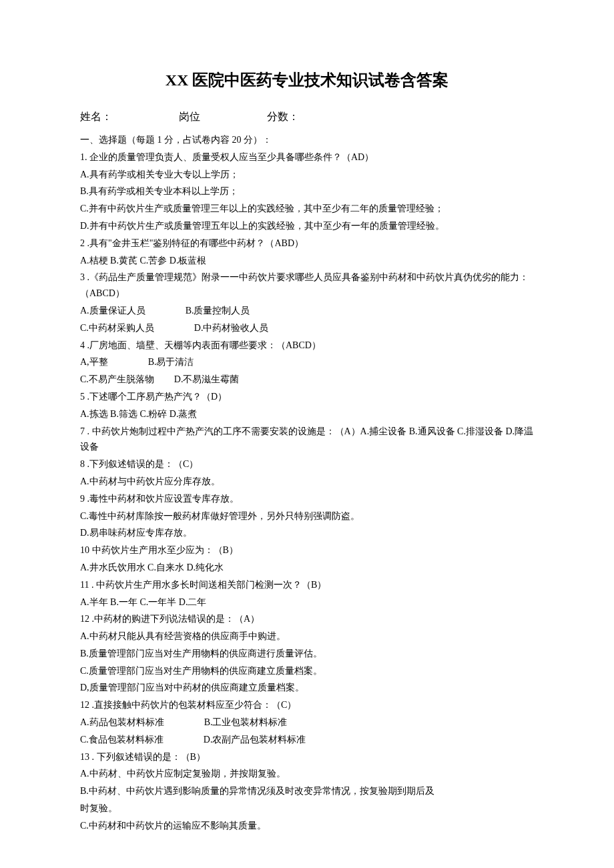  I want to click on q4-opt-c: C.不易产生脱落物, so click(117, 380).